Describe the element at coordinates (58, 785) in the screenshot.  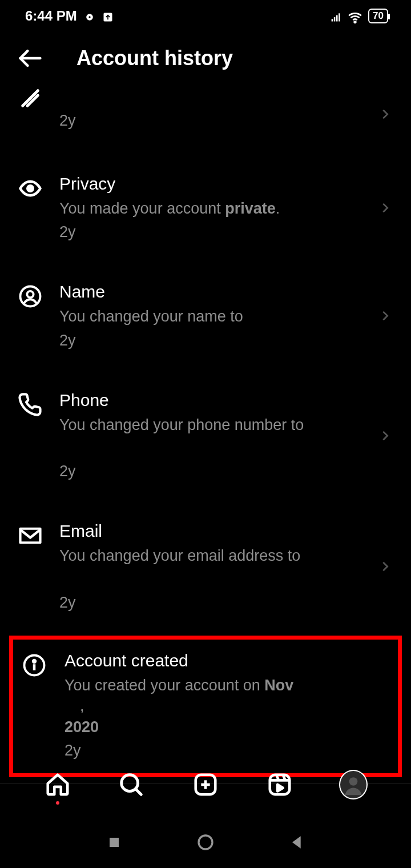
I see `nav-home` at that location.